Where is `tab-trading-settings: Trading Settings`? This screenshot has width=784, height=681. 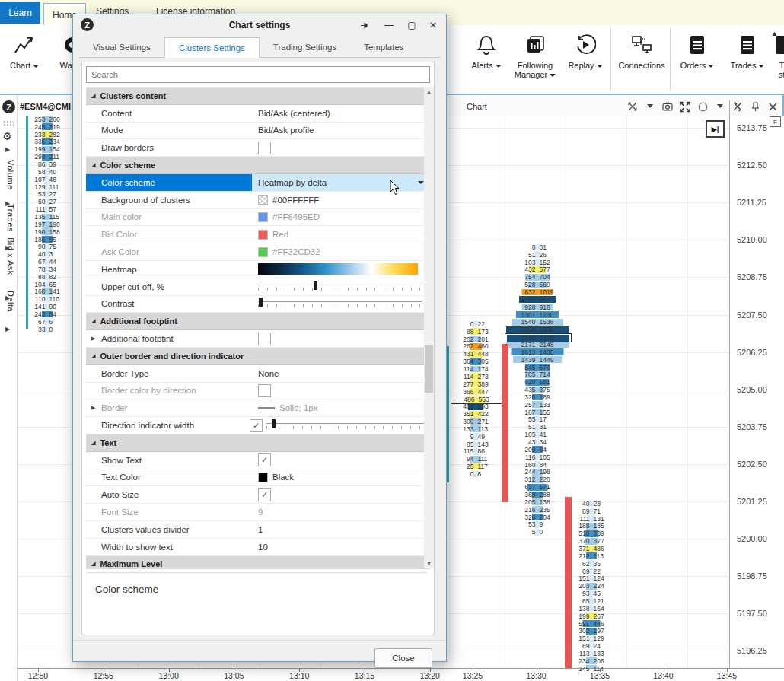
tab-trading-settings: Trading Settings is located at coordinates (304, 47).